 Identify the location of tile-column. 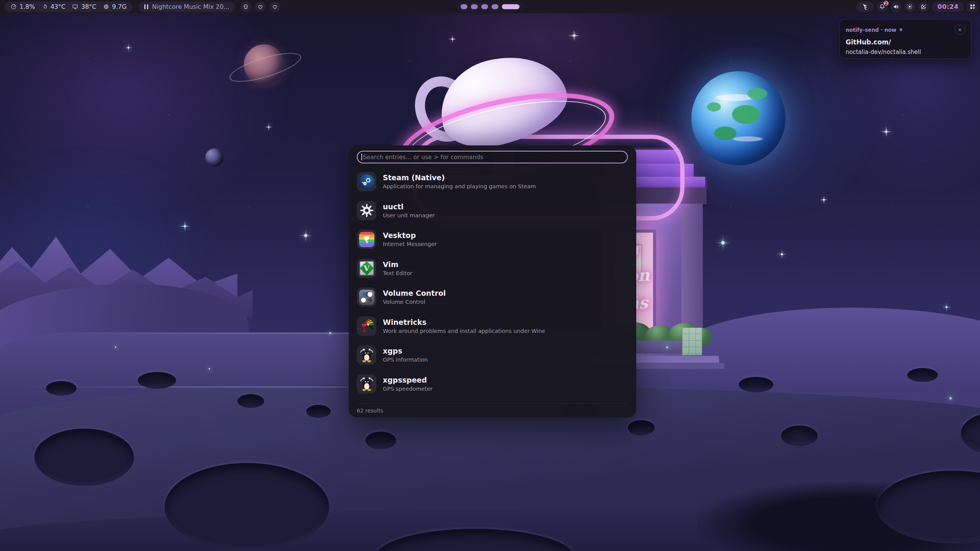
(692, 341).